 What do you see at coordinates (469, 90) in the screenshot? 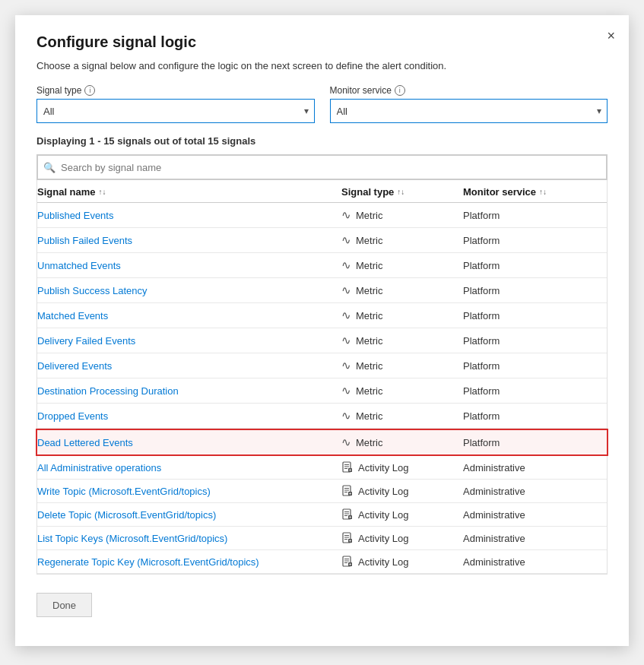
I see `monitor-service-label: Monitor service i` at bounding box center [469, 90].